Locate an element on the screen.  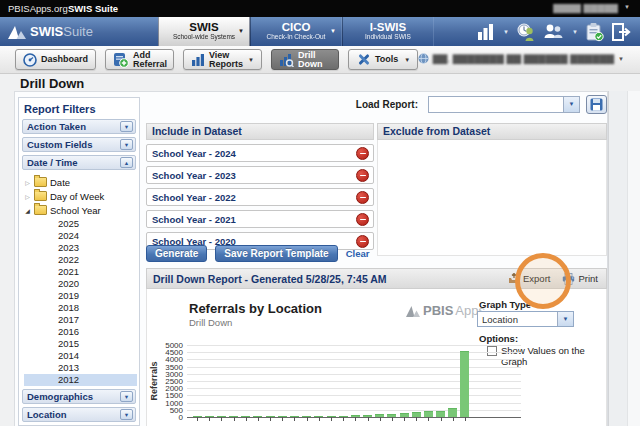
year-item-2022: 2022 is located at coordinates (80, 260).